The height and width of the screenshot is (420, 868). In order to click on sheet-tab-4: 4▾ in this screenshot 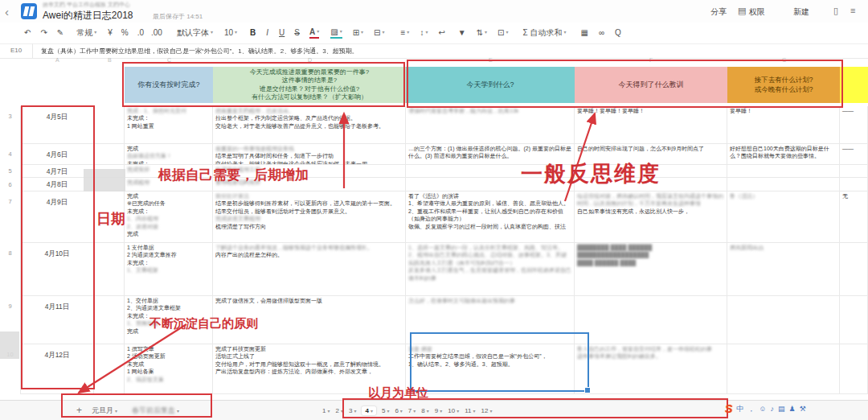, I will do `click(368, 410)`.